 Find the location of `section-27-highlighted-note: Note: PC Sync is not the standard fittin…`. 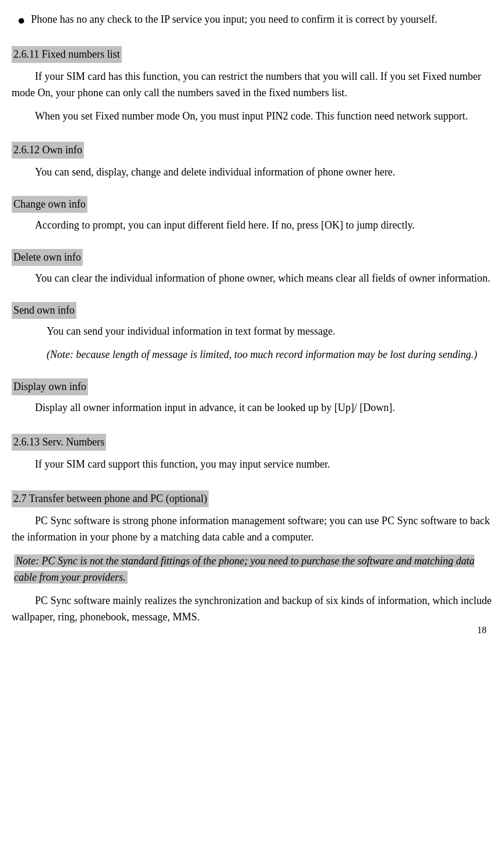

section-27-highlighted-note: Note: PC Sync is not the standard fittin… is located at coordinates (244, 569).